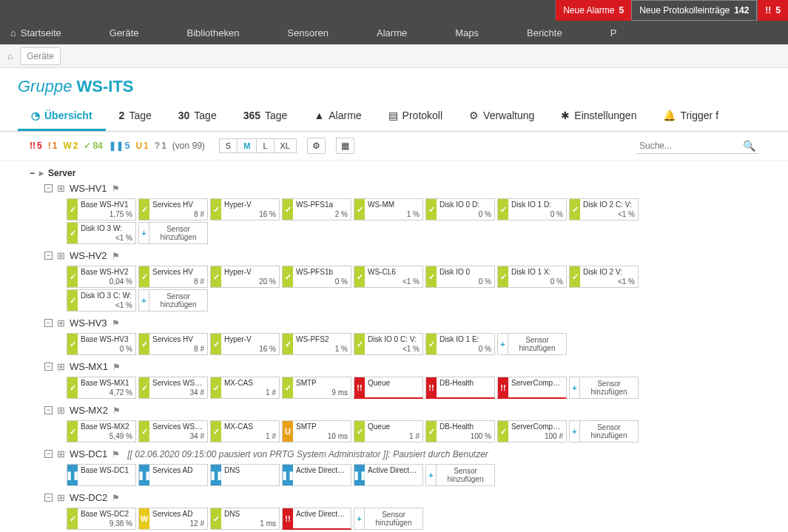 Image resolution: width=788 pixels, height=532 pixels. Describe the element at coordinates (101, 431) in the screenshot. I see `sensor-tile: ✓Base WS-MX25,49 %` at that location.